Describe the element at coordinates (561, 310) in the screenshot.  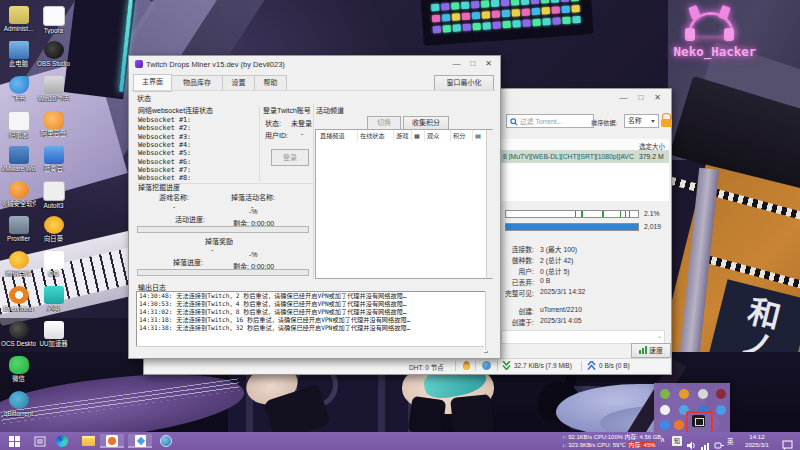
I see `stat-value: uTorrent/2210` at that location.